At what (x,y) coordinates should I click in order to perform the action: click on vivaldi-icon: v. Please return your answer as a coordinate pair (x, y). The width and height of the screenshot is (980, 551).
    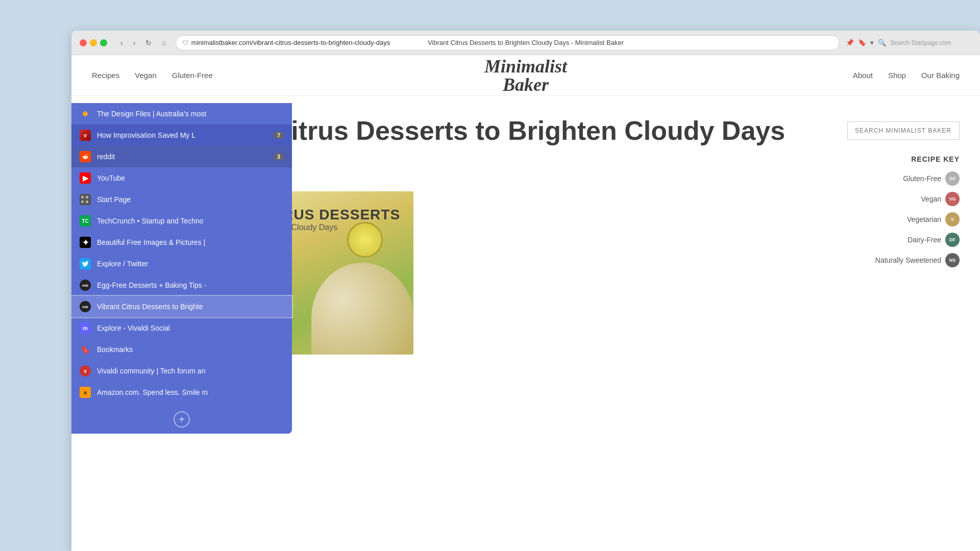
    Looking at the image, I should click on (85, 135).